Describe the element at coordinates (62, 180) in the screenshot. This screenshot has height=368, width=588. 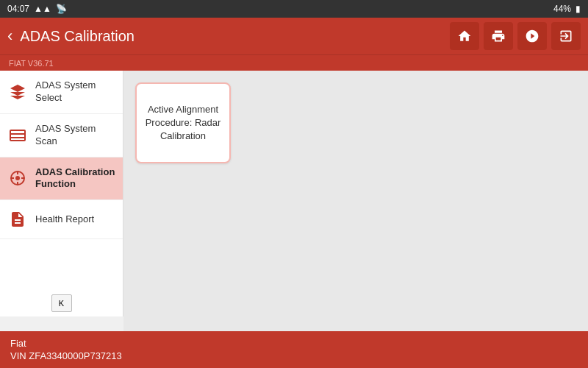
I see `sidebar-item-adas-calibration-function: ADAS Calibration Function` at that location.